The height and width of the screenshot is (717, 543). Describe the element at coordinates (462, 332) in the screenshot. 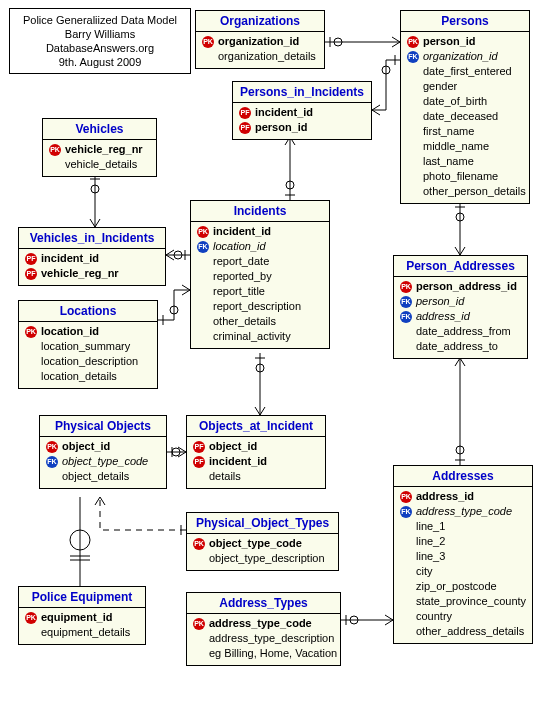

I see `attribute-name: date_address_from` at that location.